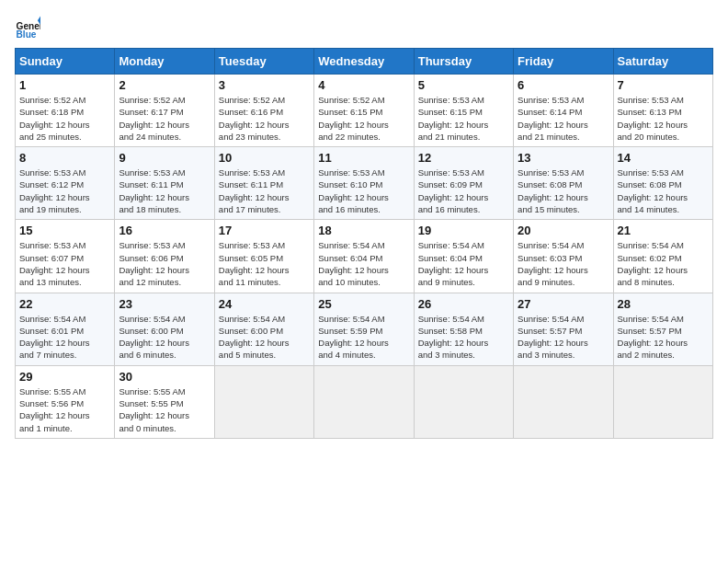 The height and width of the screenshot is (563, 728). I want to click on day-info: Sunrise: 5:52 AM Sunset: 6:17 PM Dayligh…, so click(164, 118).